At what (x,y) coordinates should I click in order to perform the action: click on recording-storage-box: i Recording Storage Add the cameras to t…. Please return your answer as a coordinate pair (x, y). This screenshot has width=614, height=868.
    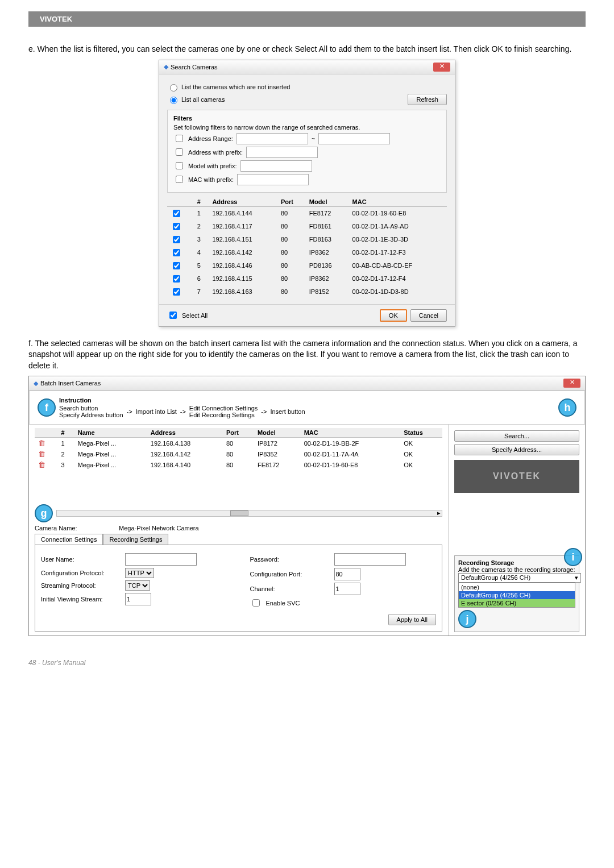
    Looking at the image, I should click on (517, 593).